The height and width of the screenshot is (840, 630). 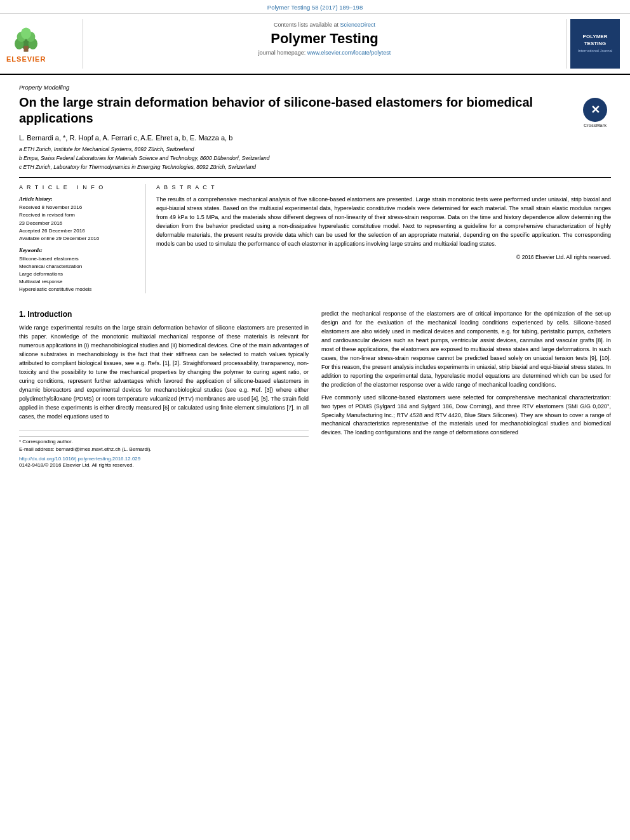 What do you see at coordinates (315, 159) in the screenshot?
I see `affiliation-b: b Empa, Swiss Federal Laboratories for M…` at bounding box center [315, 159].